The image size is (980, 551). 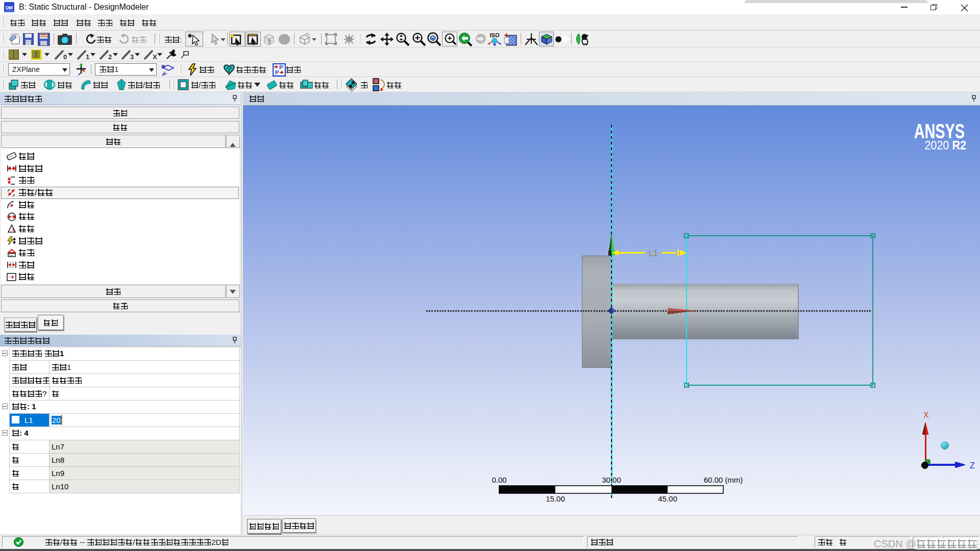 What do you see at coordinates (668, 499) in the screenshot?
I see `svg-text: 45.00` at bounding box center [668, 499].